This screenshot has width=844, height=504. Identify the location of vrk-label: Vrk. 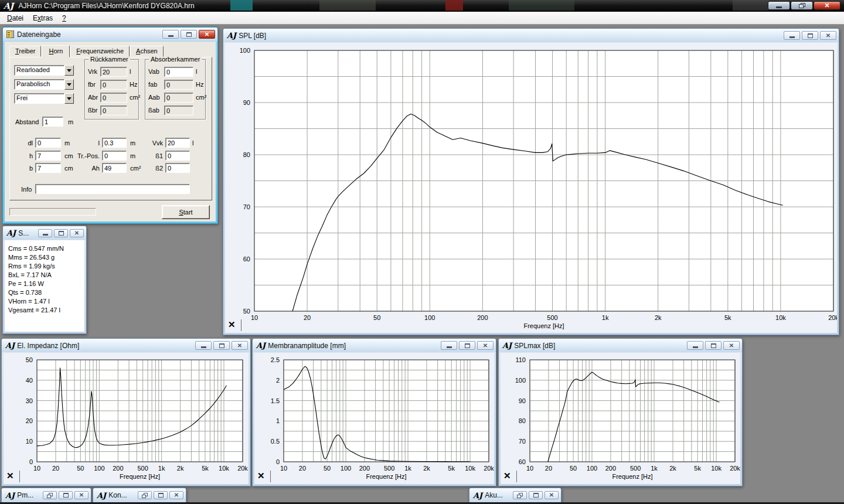
(93, 71).